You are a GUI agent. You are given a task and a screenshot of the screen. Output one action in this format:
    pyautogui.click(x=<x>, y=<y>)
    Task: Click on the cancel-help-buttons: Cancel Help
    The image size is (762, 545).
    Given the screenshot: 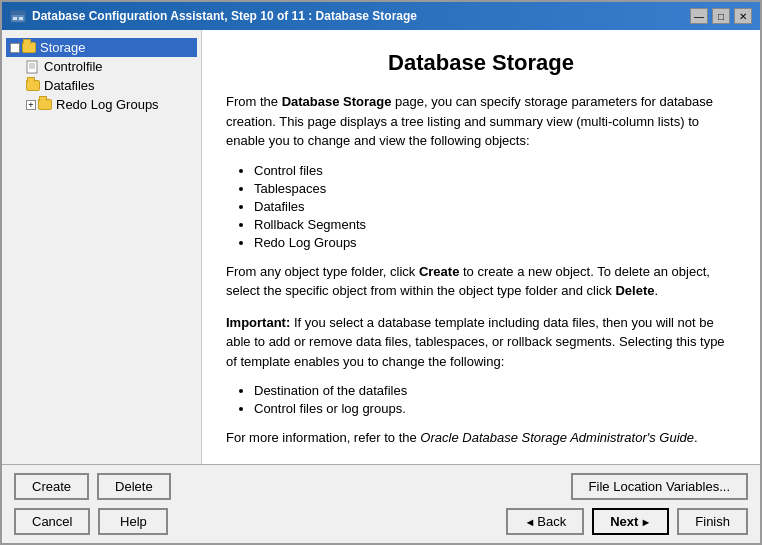 What is the action you would take?
    pyautogui.click(x=91, y=522)
    